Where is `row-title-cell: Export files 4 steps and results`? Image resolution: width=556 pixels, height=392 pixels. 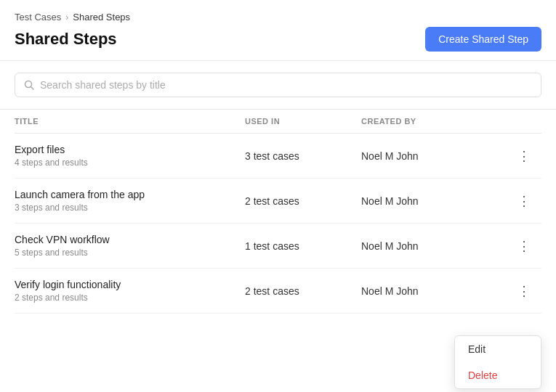 row-title-cell: Export files 4 steps and results is located at coordinates (129, 155).